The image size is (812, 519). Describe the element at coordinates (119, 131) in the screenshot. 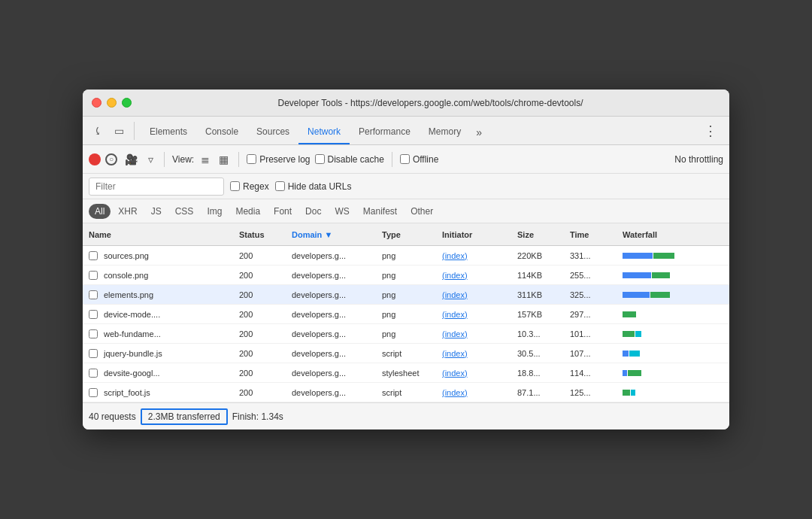

I see `device-mode-icon: ▭` at that location.